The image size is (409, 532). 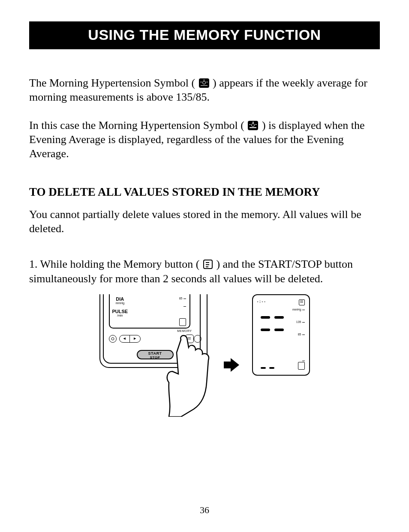 I want to click on stop-label: STOP, so click(x=155, y=358).